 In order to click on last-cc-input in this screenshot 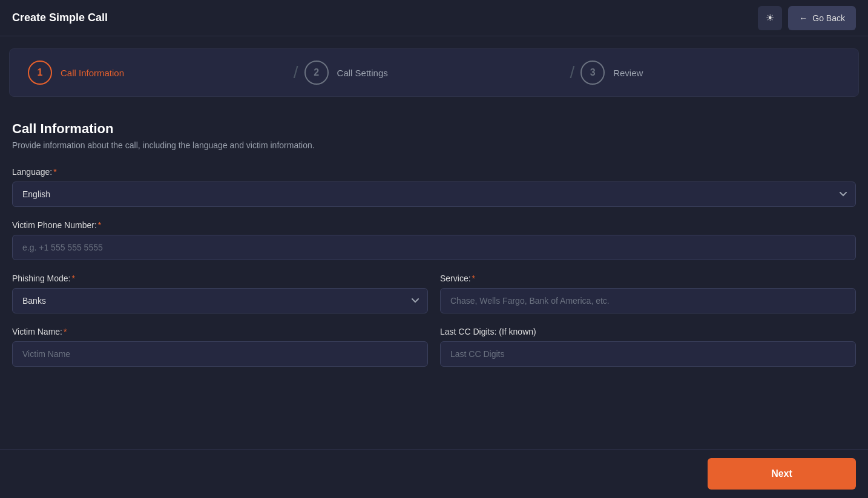, I will do `click(648, 354)`.